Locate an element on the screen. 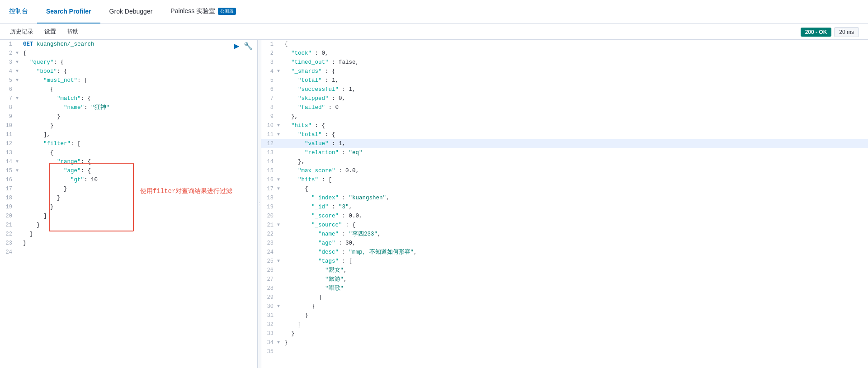 The width and height of the screenshot is (868, 368). tab-painless-lab: Painless 实验室 公测版 is located at coordinates (203, 12).